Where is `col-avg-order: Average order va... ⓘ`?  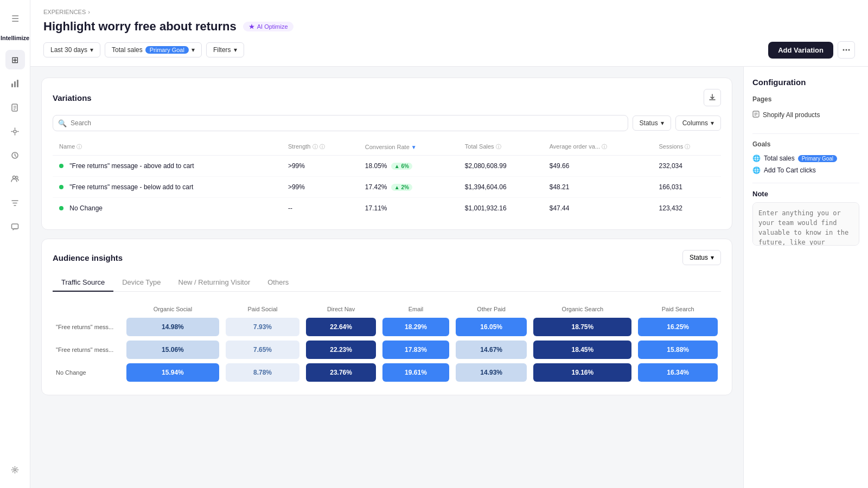
col-avg-order: Average order va... ⓘ is located at coordinates (598, 147).